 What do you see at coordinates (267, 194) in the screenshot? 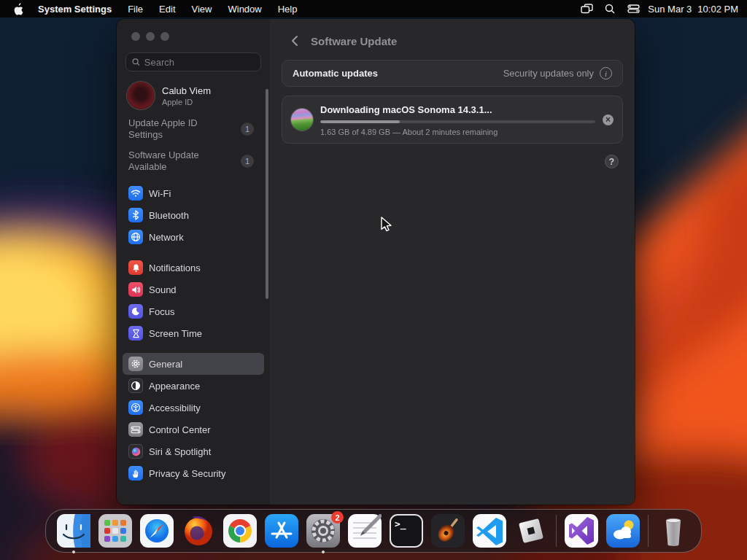
I see `sidebar-scrollbar` at bounding box center [267, 194].